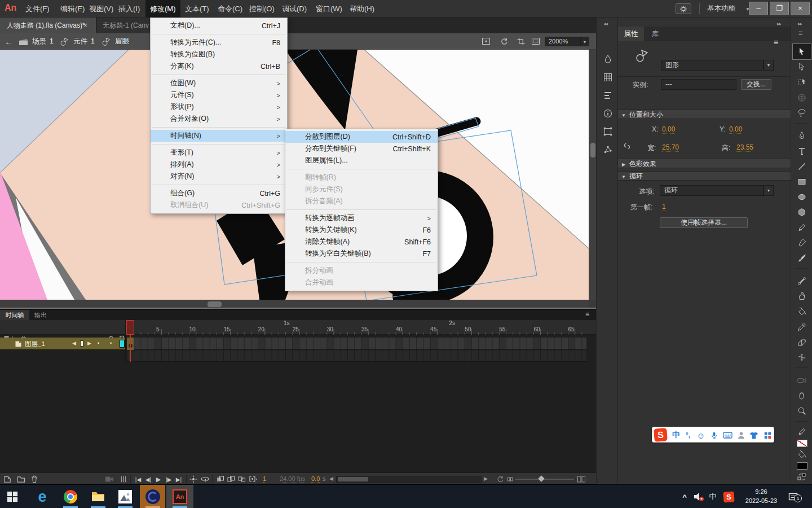 The image size is (812, 508). I want to click on y-value: 0.00, so click(735, 130).